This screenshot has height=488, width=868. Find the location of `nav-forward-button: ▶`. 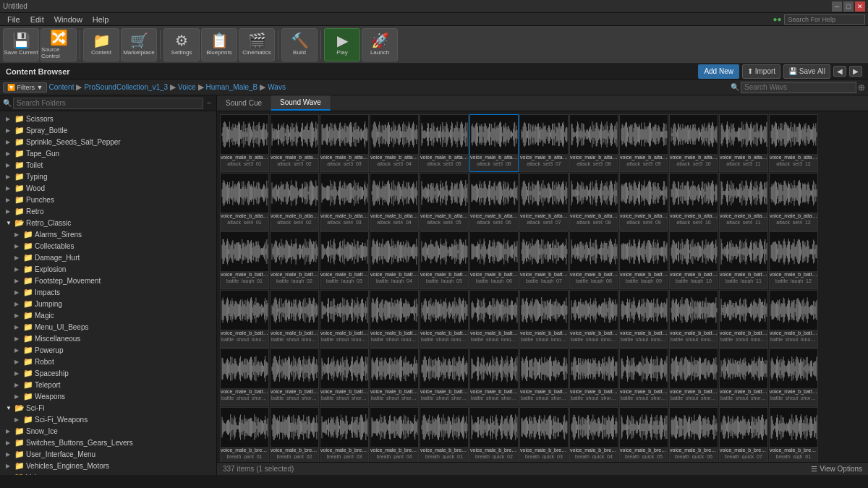

nav-forward-button: ▶ is located at coordinates (856, 71).